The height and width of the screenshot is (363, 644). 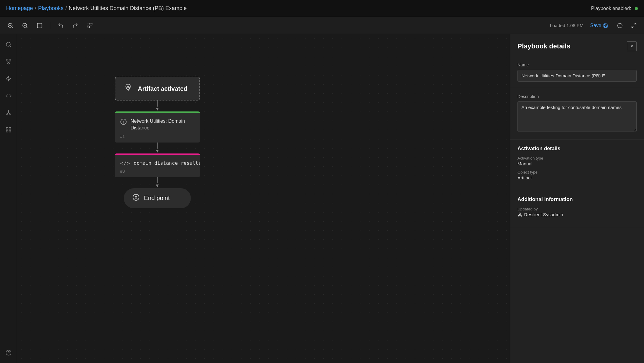 What do you see at coordinates (167, 163) in the screenshot?
I see `script-node-title: domain_distance_results` at bounding box center [167, 163].